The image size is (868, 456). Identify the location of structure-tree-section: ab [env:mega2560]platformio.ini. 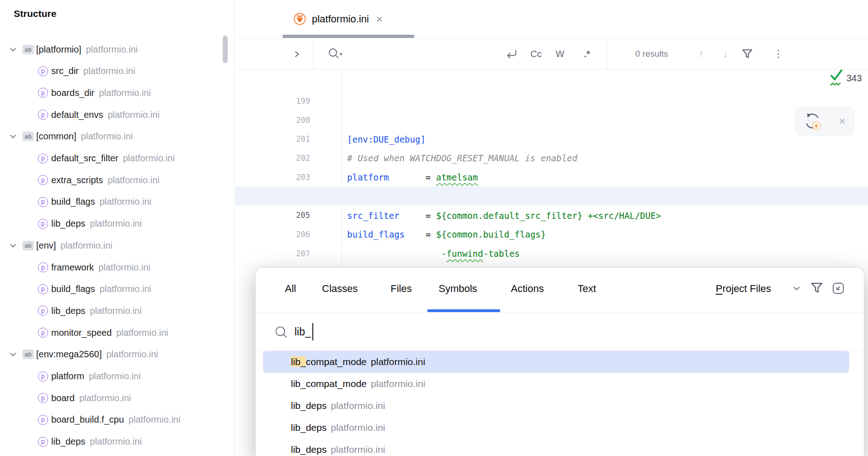
(117, 355).